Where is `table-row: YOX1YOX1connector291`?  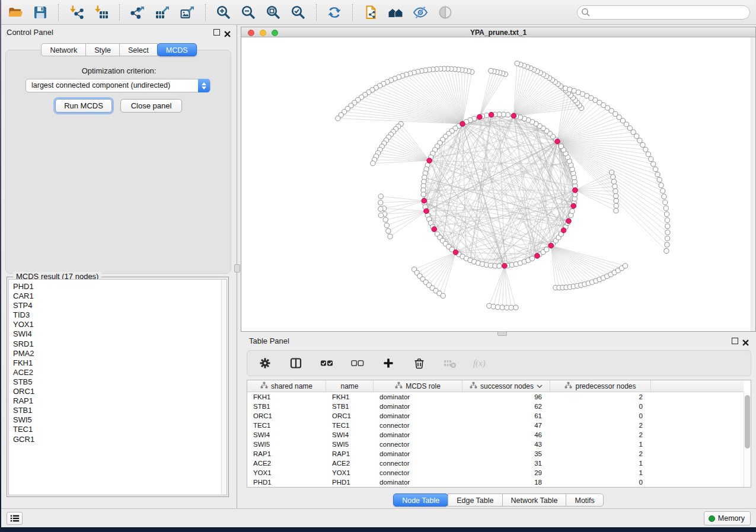
table-row: YOX1YOX1connector291 is located at coordinates (496, 473).